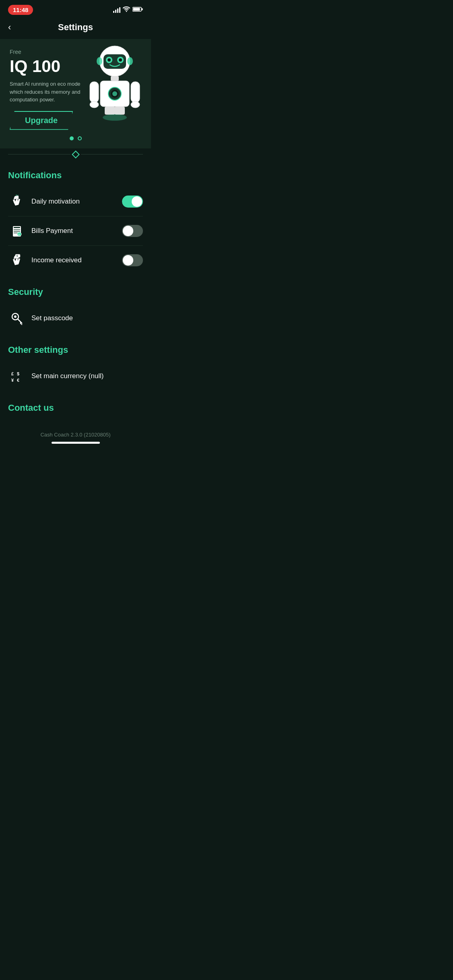 The width and height of the screenshot is (453, 980). I want to click on upgrade-button: Upgrade, so click(41, 121).